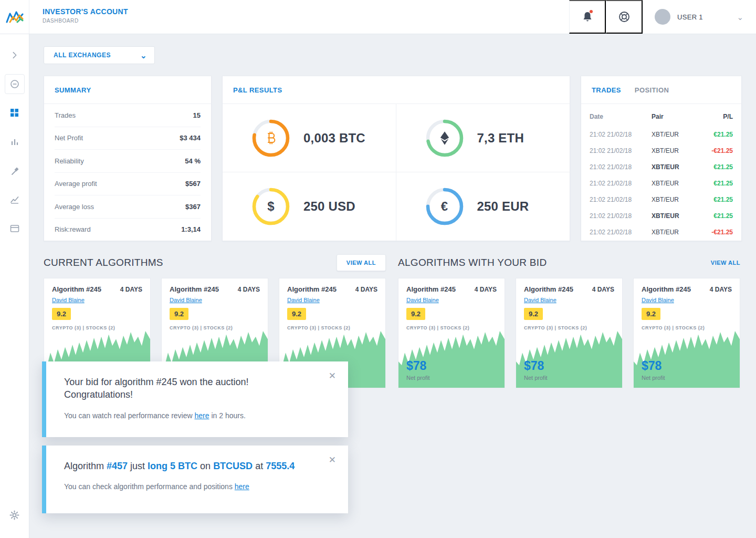 The height and width of the screenshot is (538, 756). Describe the element at coordinates (662, 172) in the screenshot. I see `trades-table: Date Pair P/L 21:02 21/02/18 XBT/EUR €21…` at that location.